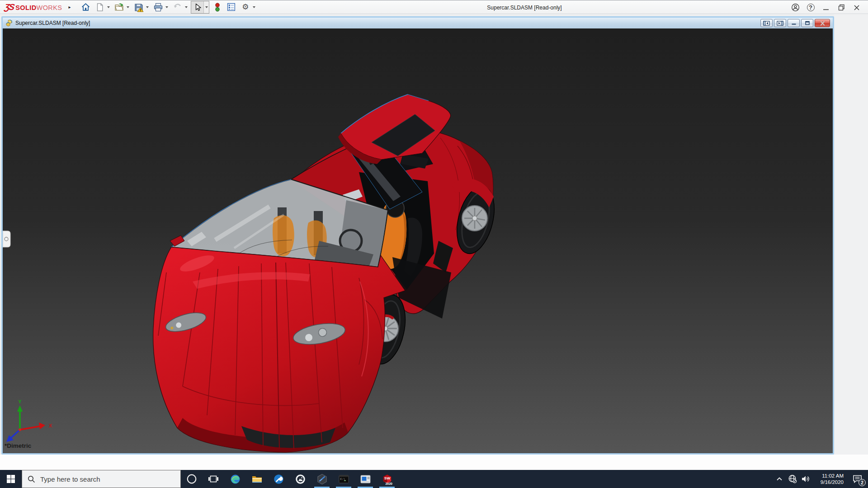 This screenshot has width=868, height=488. Describe the element at coordinates (795, 23) in the screenshot. I see `document-window-controls` at that location.